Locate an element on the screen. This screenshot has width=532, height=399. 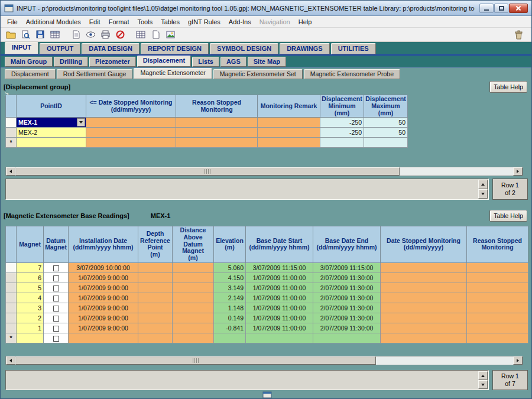
menu-add-ins: Add-Ins is located at coordinates (240, 22).